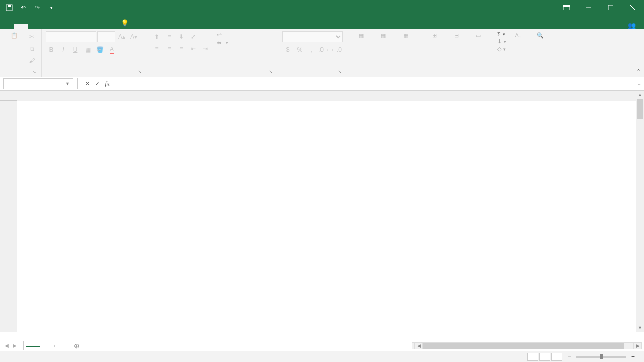  What do you see at coordinates (112, 50) in the screenshot?
I see `font-color-icon: A` at bounding box center [112, 50].